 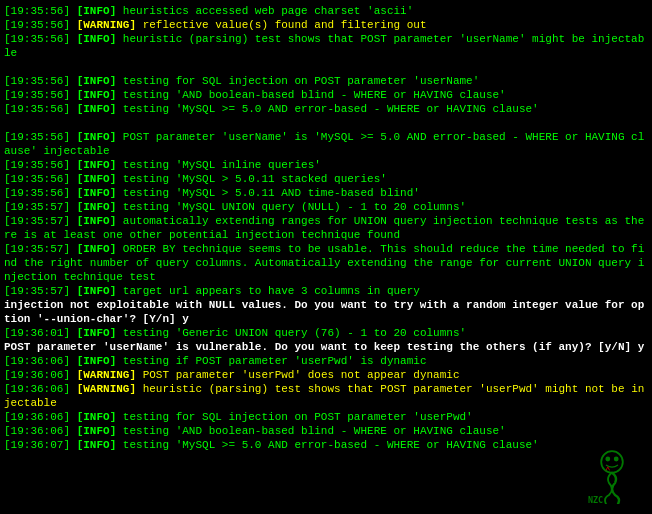 What do you see at coordinates (326, 263) in the screenshot?
I see `terminal-line: [19:35:57] [INFO] ORDER BY technique see…` at bounding box center [326, 263].